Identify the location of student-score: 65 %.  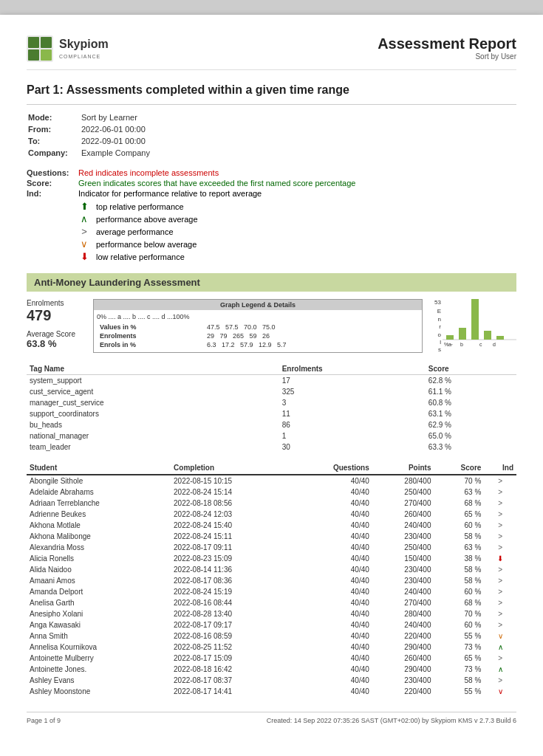
(460, 514).